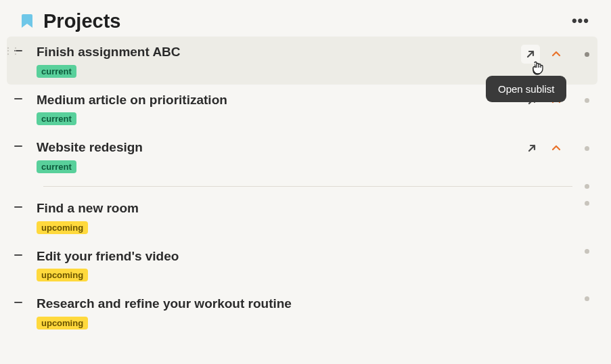  I want to click on page-header: Projects •••, so click(306, 18).